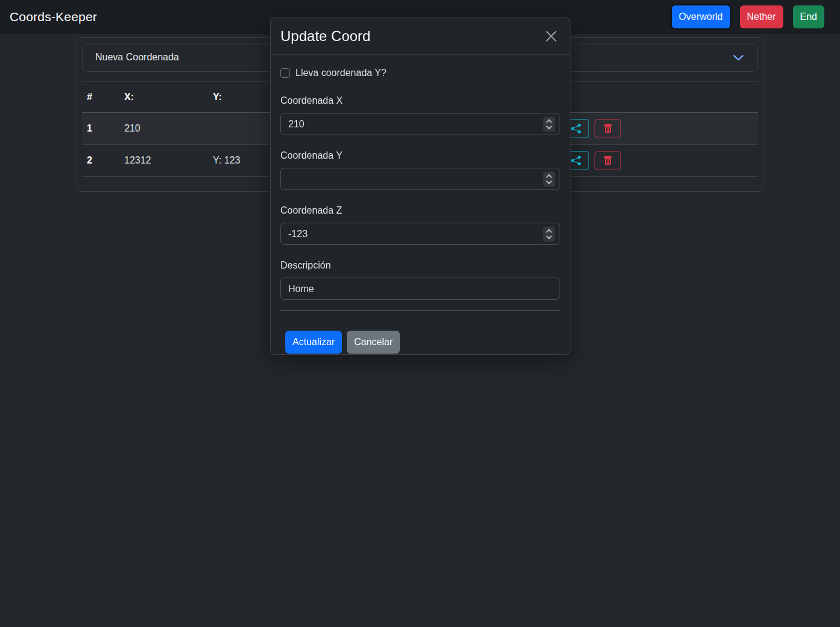  What do you see at coordinates (420, 124) in the screenshot?
I see `coord-x-input` at bounding box center [420, 124].